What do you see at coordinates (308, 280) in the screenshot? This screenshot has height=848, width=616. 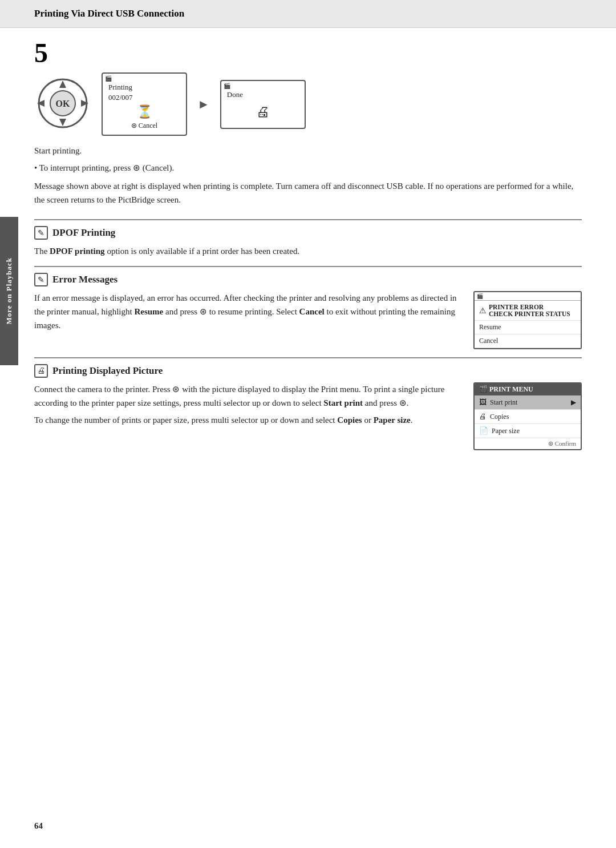 I see `error-section-header: ✎ Error Messages` at bounding box center [308, 280].